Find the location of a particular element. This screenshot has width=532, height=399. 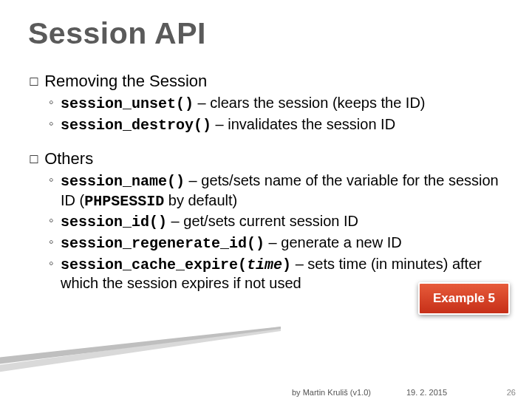

list-removing: session_unset() – clears the session (ke… is located at coordinates (276, 114).